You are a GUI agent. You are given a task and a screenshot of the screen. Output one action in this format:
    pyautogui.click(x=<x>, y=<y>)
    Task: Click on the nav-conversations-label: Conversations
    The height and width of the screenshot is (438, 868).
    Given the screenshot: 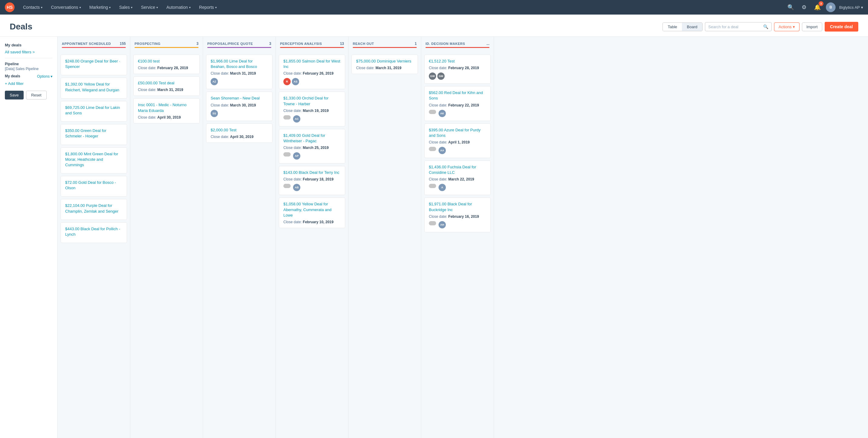 What is the action you would take?
    pyautogui.click(x=65, y=7)
    